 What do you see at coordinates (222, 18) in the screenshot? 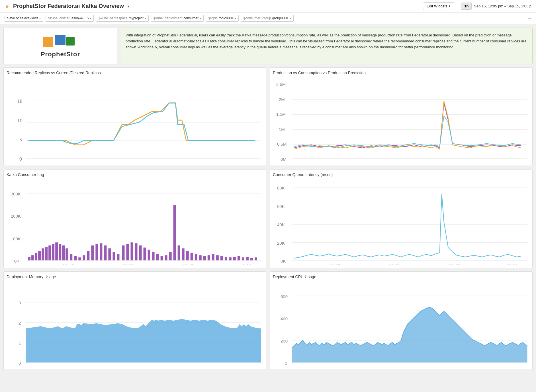
I see `topic-select: $topic topic0001 ▾` at bounding box center [222, 18].